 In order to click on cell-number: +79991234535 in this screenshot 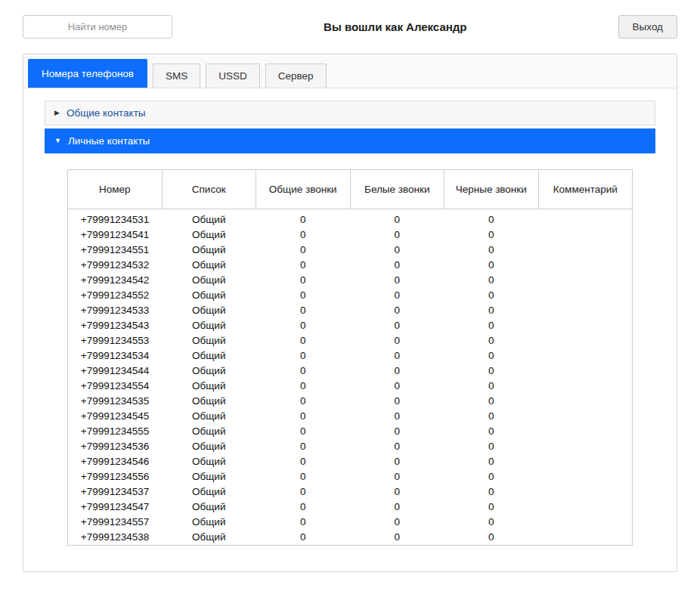, I will do `click(115, 401)`.